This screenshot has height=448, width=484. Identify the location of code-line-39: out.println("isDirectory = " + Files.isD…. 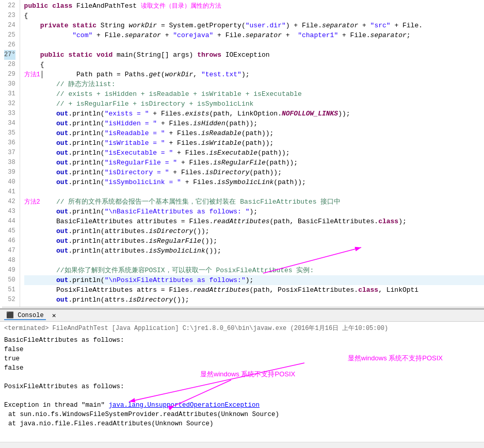
(254, 172).